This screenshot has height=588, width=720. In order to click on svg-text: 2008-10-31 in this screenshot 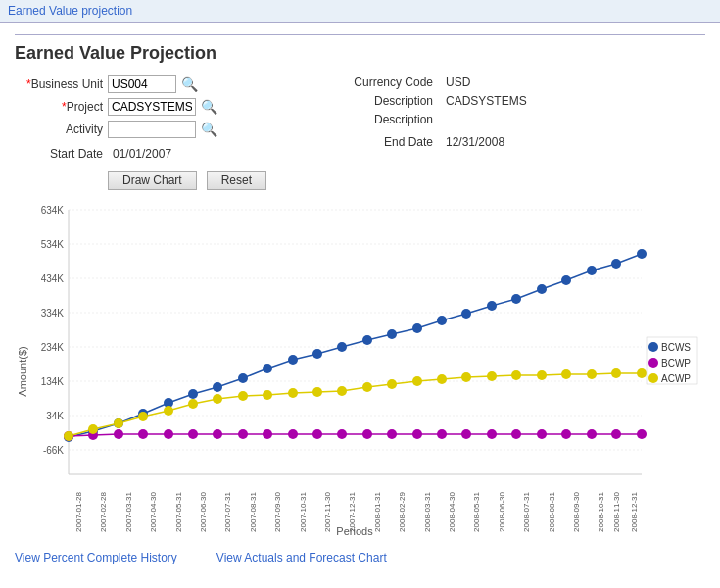, I will do `click(601, 512)`.